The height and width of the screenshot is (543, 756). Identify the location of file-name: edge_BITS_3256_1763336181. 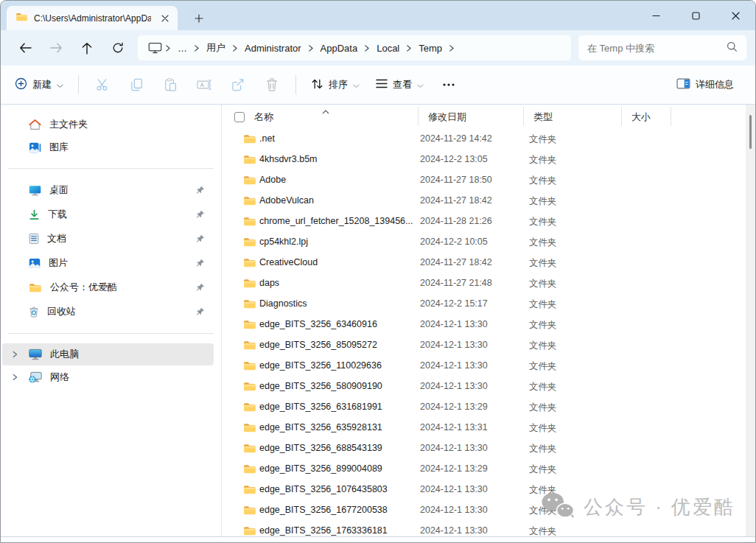
(323, 530).